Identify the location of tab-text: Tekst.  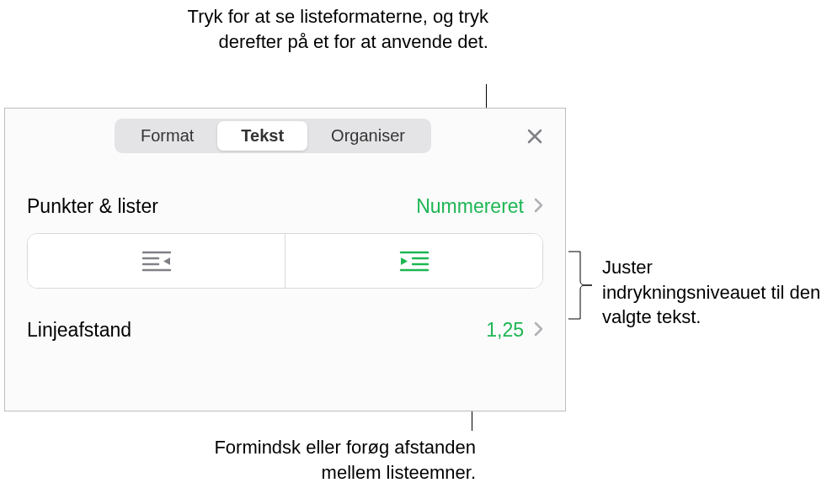
(263, 136).